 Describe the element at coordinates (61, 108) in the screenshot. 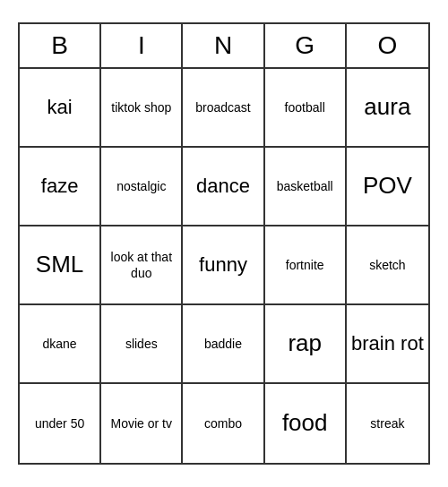

I see `bingo-cell: kai` at that location.